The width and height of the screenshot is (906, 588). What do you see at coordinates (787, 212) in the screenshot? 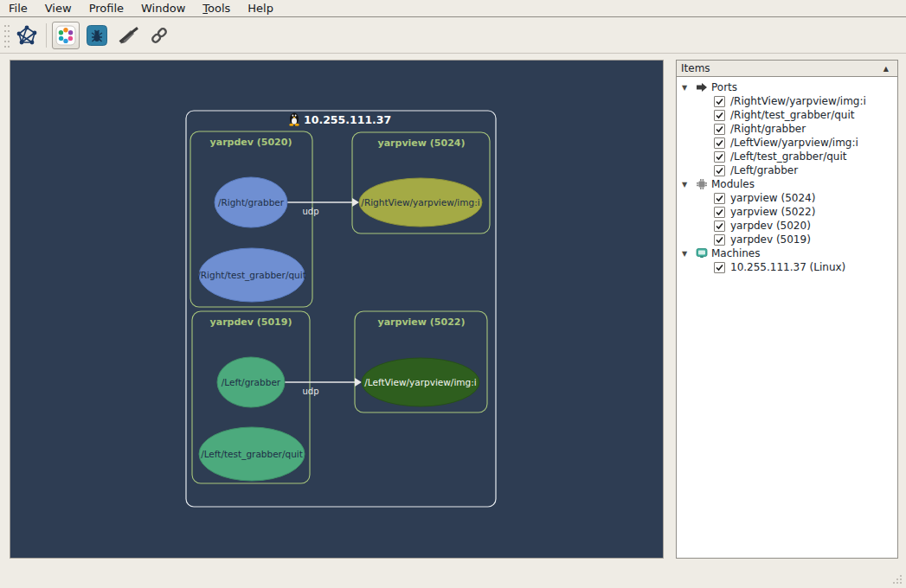
I see `tree-item-module: yarpview (5022)` at bounding box center [787, 212].